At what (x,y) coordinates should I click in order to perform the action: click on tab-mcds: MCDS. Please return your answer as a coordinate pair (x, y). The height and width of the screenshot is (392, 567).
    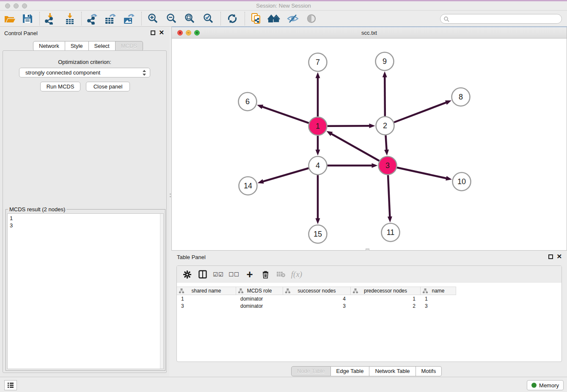
    Looking at the image, I should click on (129, 46).